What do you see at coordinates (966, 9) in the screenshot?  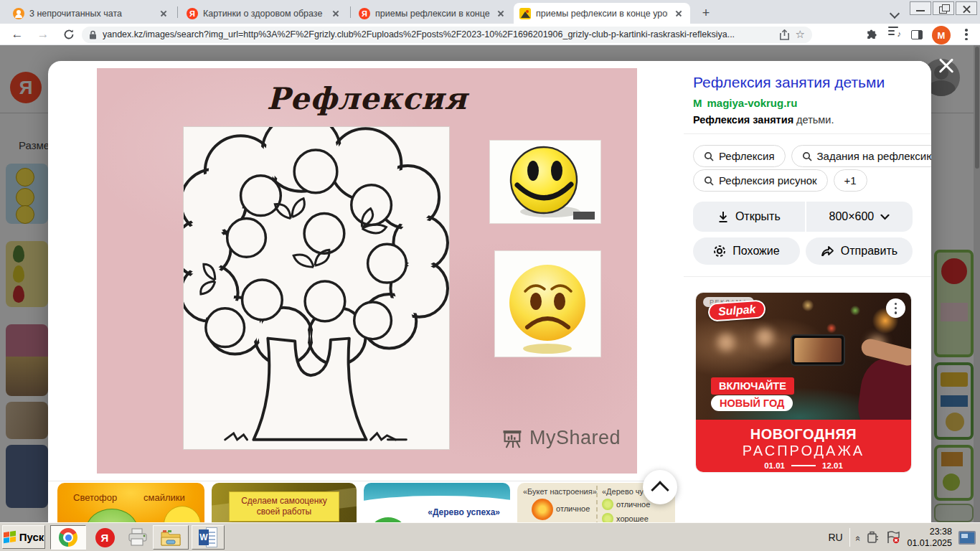 I see `close-window-button` at bounding box center [966, 9].